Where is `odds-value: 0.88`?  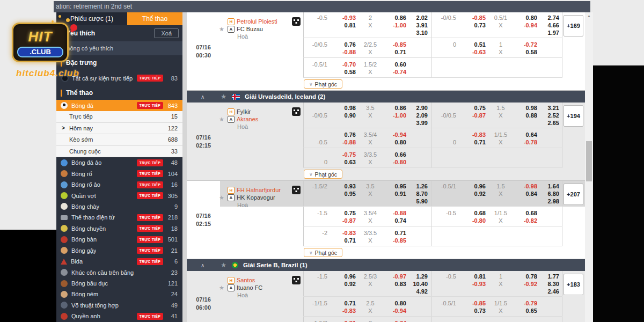 odds-value: 0.88 is located at coordinates (526, 115).